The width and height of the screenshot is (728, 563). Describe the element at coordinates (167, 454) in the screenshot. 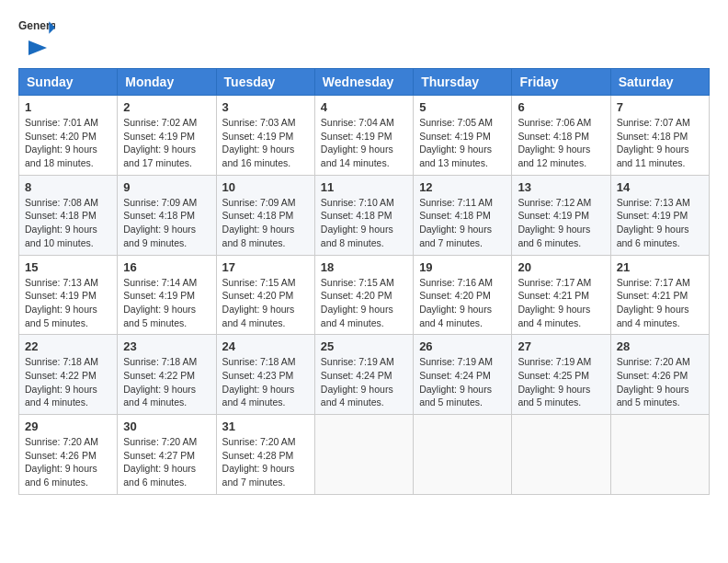

I see `calendar-cell: 30 Sunrise: 7:20 AM Sunset: 4:27 PM Dayl…` at that location.